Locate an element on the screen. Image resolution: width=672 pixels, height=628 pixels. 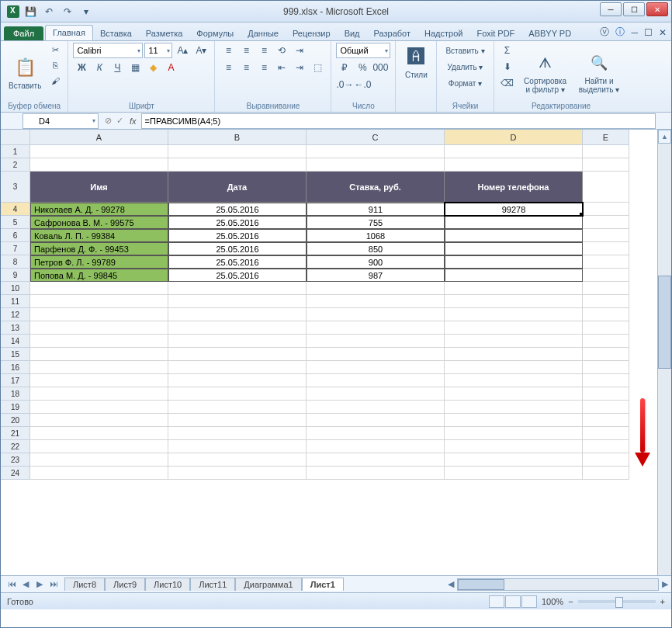
cell-B13 is located at coordinates (237, 328).